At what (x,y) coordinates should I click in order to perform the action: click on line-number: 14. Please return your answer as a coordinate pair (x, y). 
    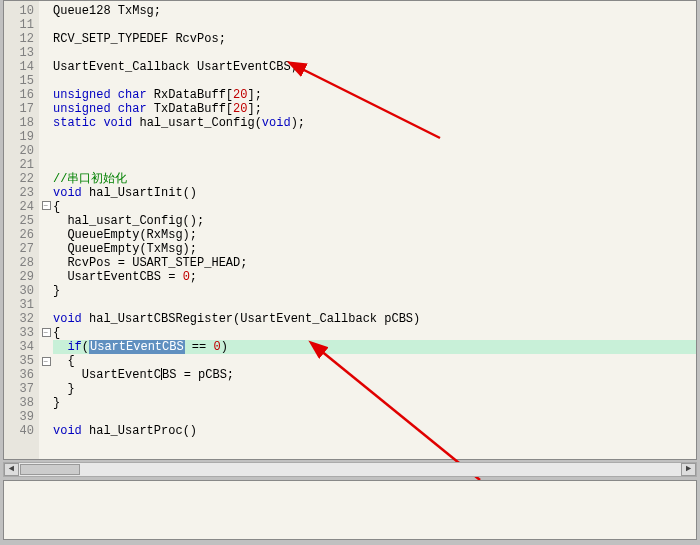
    Looking at the image, I should click on (19, 67).